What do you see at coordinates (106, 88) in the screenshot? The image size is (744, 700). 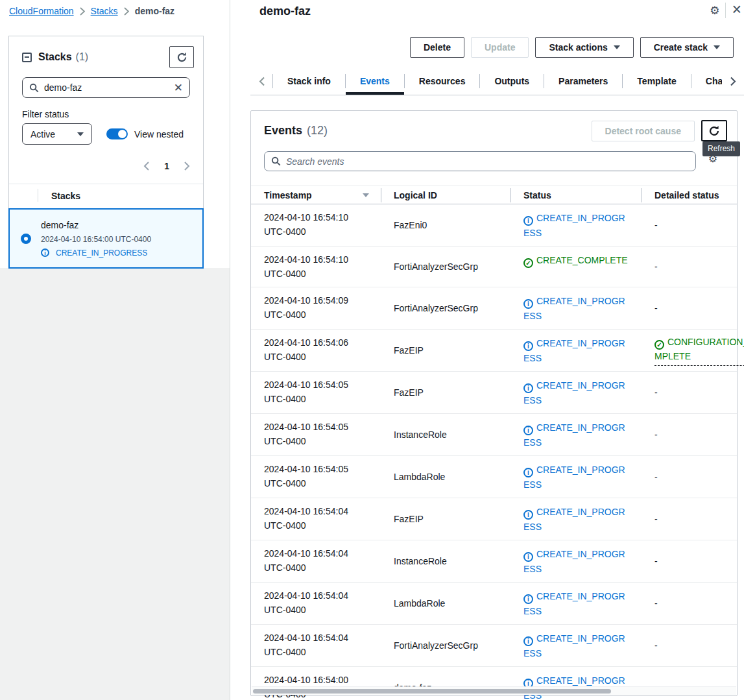 I see `stack-search-input: demo-faz ✕` at bounding box center [106, 88].